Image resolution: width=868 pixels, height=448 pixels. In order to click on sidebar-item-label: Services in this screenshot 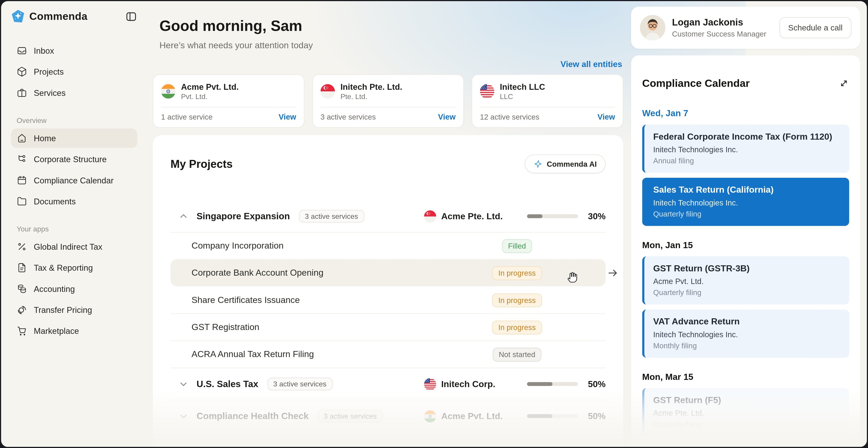, I will do `click(50, 93)`.